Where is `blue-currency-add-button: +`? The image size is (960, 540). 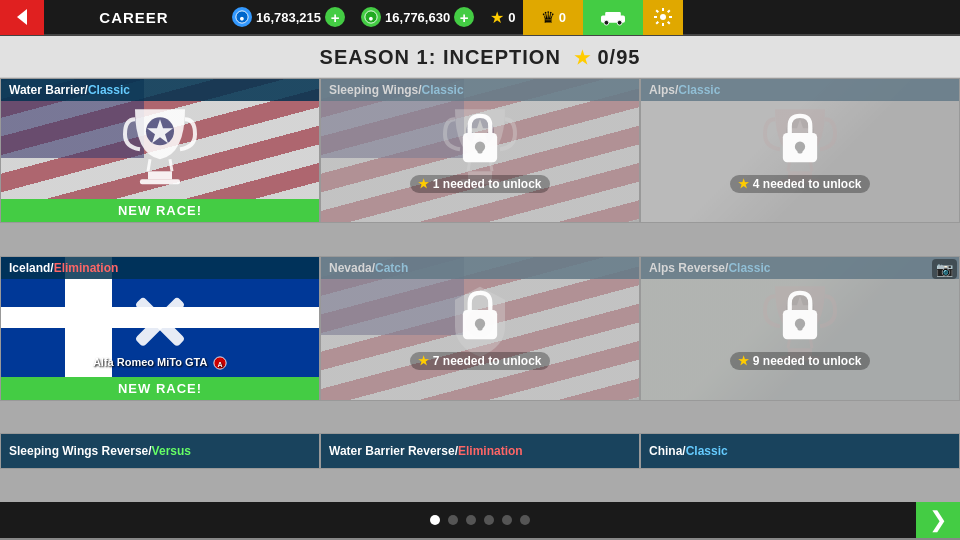 blue-currency-add-button: + is located at coordinates (335, 17).